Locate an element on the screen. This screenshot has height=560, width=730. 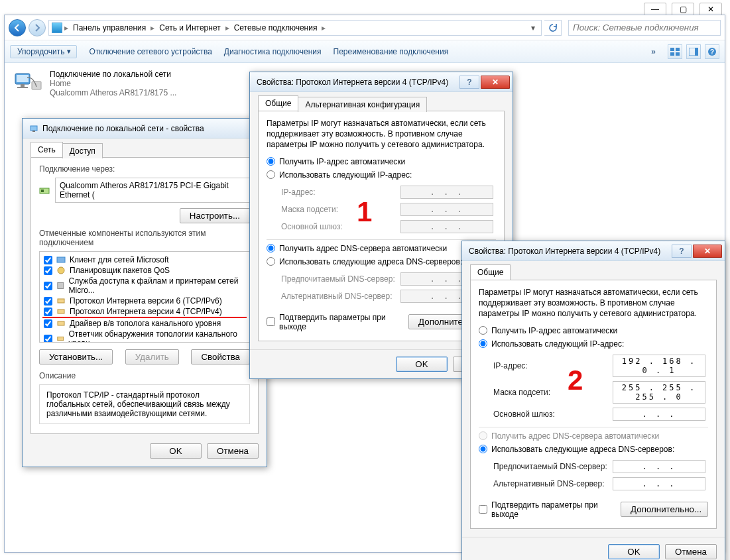
mask-input: 255 . 255 . 255 . 0 is located at coordinates (659, 392).